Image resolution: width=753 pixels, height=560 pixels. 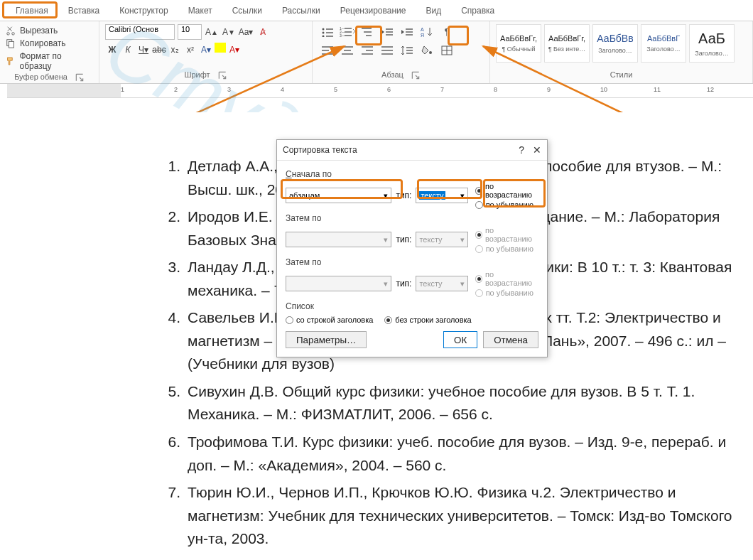 I want to click on type-label-2: тип:, so click(x=403, y=239).